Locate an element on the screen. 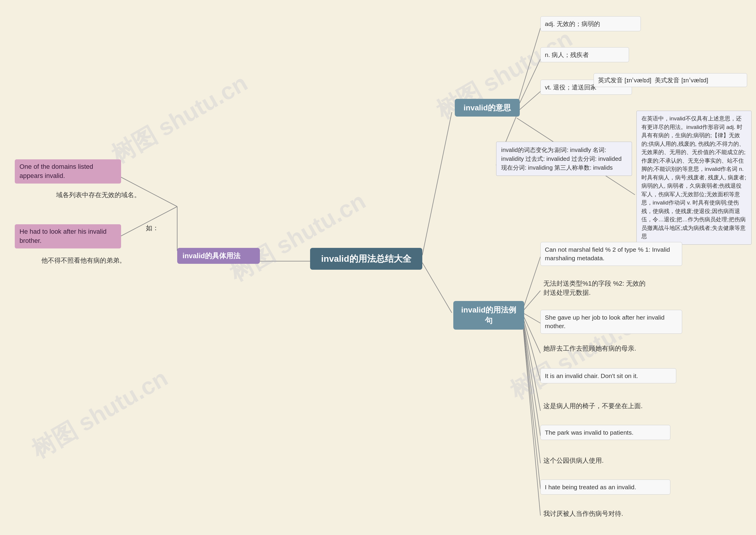 This screenshot has width=756, height=535. example-4-en: The park was invalid to patients. is located at coordinates (605, 433).